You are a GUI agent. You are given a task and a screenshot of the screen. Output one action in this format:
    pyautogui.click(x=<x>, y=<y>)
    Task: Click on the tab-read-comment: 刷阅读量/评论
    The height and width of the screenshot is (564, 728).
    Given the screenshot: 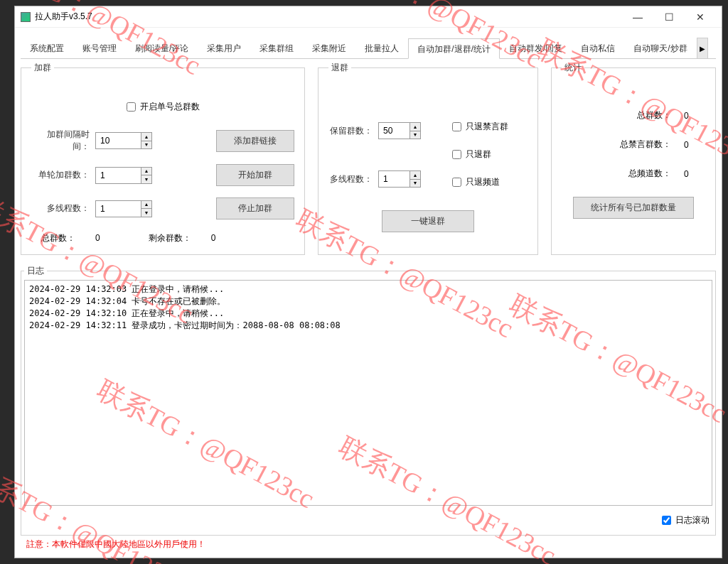 What is the action you would take?
    pyautogui.click(x=162, y=48)
    